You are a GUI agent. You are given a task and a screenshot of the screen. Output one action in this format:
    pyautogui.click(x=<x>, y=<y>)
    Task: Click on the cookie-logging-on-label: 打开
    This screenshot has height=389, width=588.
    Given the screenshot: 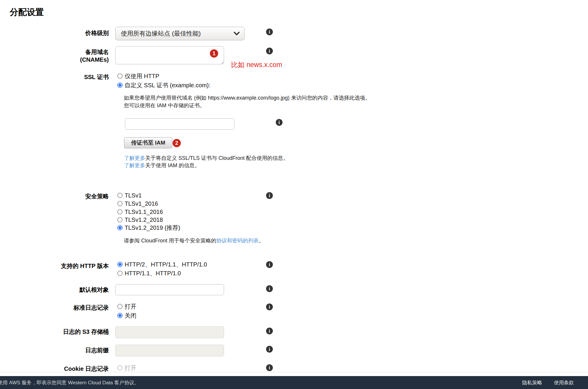 What is the action you would take?
    pyautogui.click(x=131, y=368)
    